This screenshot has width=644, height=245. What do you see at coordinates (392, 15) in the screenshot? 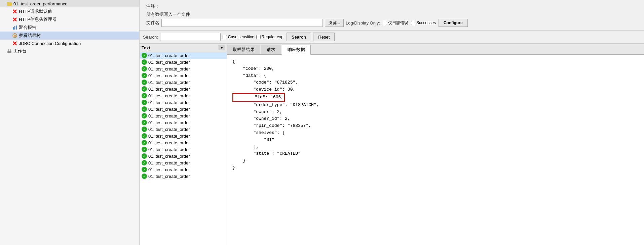
I see `top-bar: 注释： 所有数据写入一个文件 文件名 浏览... Log/Display Onl…` at bounding box center [392, 15].